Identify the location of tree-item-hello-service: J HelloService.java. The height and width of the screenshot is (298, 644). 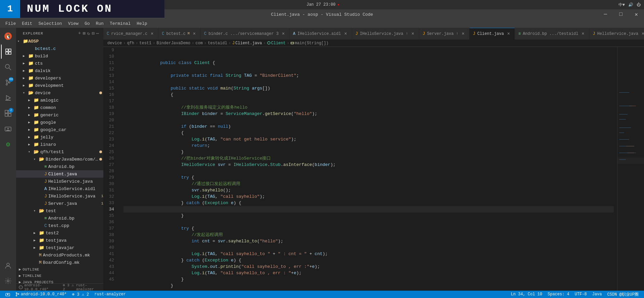
(60, 181).